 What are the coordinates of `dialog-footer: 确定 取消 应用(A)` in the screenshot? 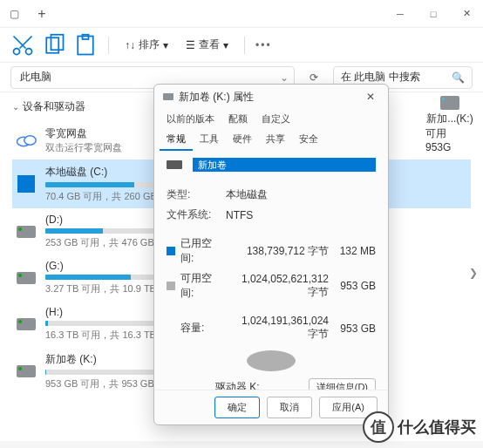 It's located at (271, 407).